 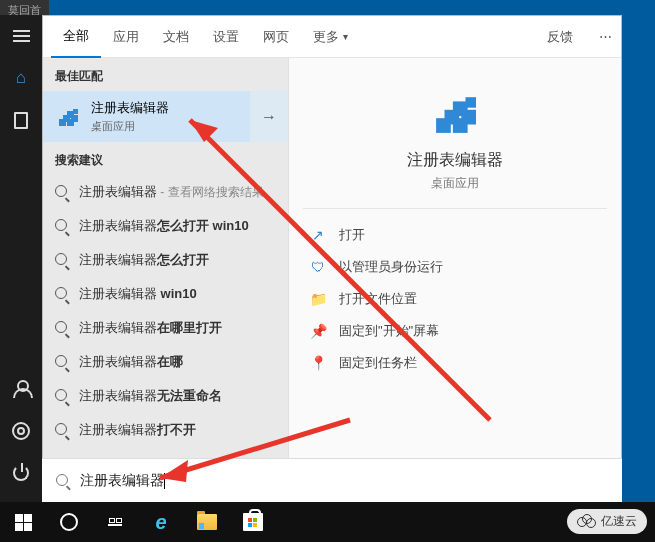 I want to click on suggestion-item: 注册表编辑器怎么打开, so click(x=166, y=260).